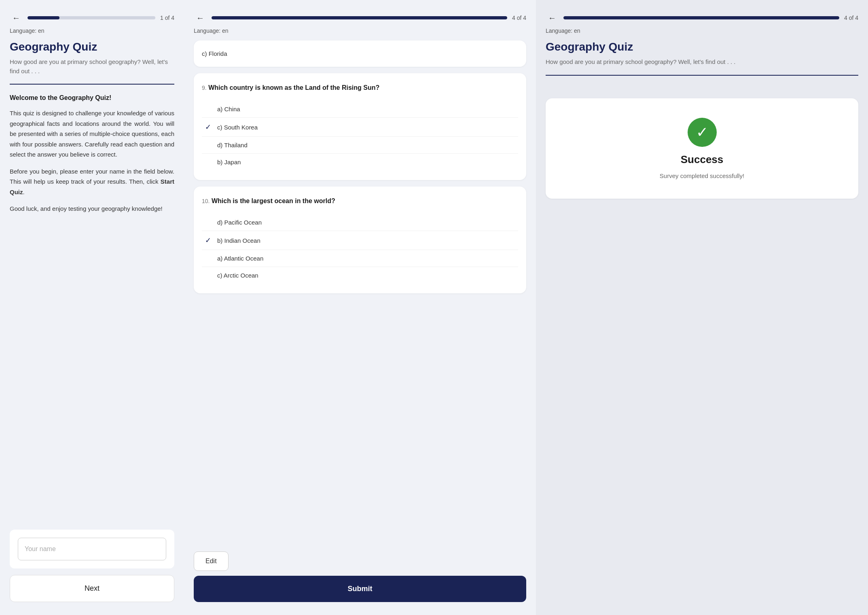 This screenshot has width=868, height=615. I want to click on start-quiz-bold: Start Quiz, so click(92, 187).